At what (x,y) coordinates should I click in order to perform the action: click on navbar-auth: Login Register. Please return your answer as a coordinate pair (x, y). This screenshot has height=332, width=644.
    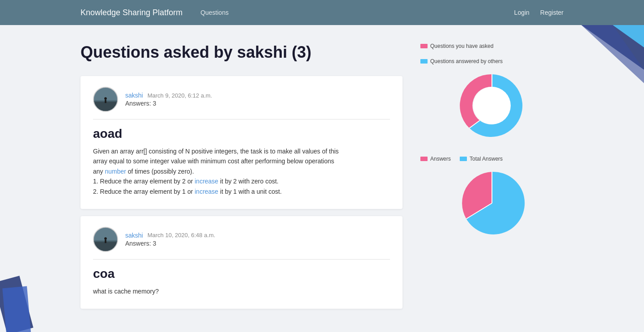
    Looking at the image, I should click on (539, 13).